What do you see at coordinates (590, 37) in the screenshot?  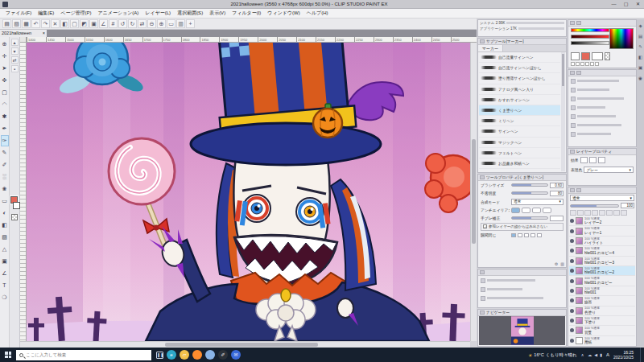 I see `red-slider` at bounding box center [590, 37].